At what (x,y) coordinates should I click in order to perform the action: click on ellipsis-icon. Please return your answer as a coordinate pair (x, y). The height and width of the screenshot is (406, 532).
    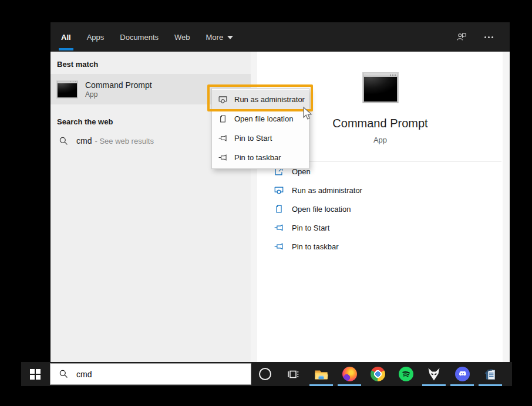
    Looking at the image, I should click on (485, 38).